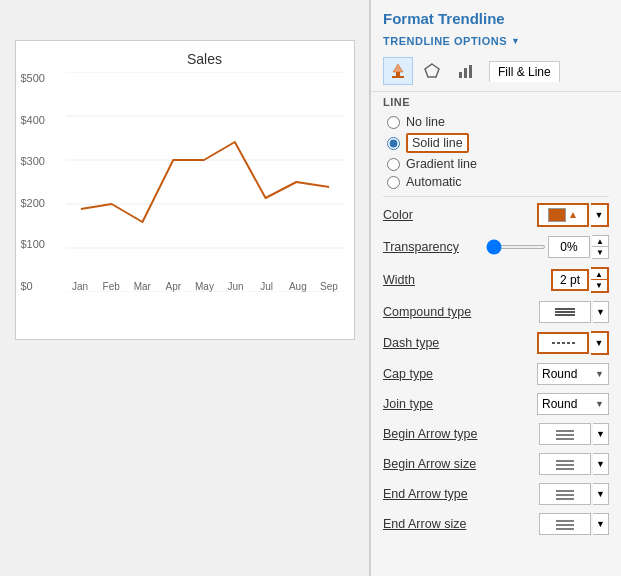  Describe the element at coordinates (601, 494) in the screenshot. I see `end-arrow-type-dropdown-btn: ▼` at that location.